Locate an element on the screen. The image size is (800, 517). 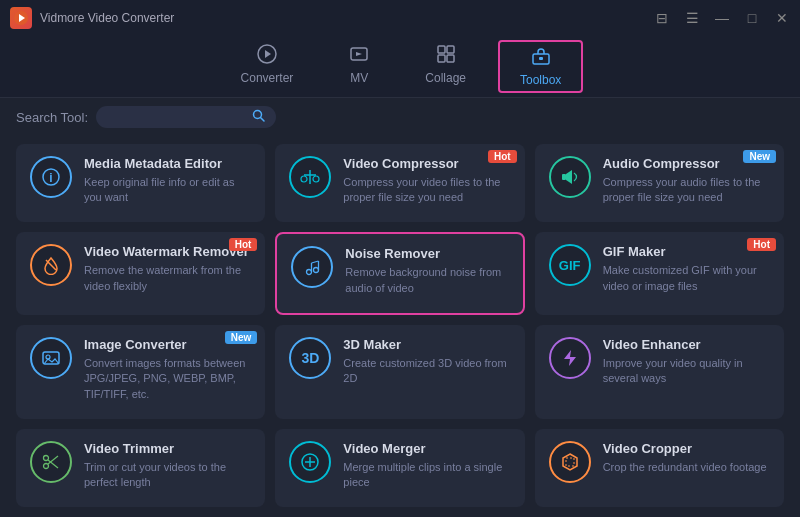
tab-converter-label: Converter is located at coordinates (268, 78).